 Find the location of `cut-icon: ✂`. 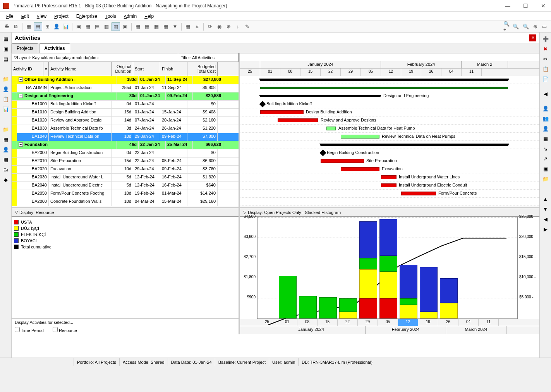

cut-icon: ✂ is located at coordinates (546, 59).